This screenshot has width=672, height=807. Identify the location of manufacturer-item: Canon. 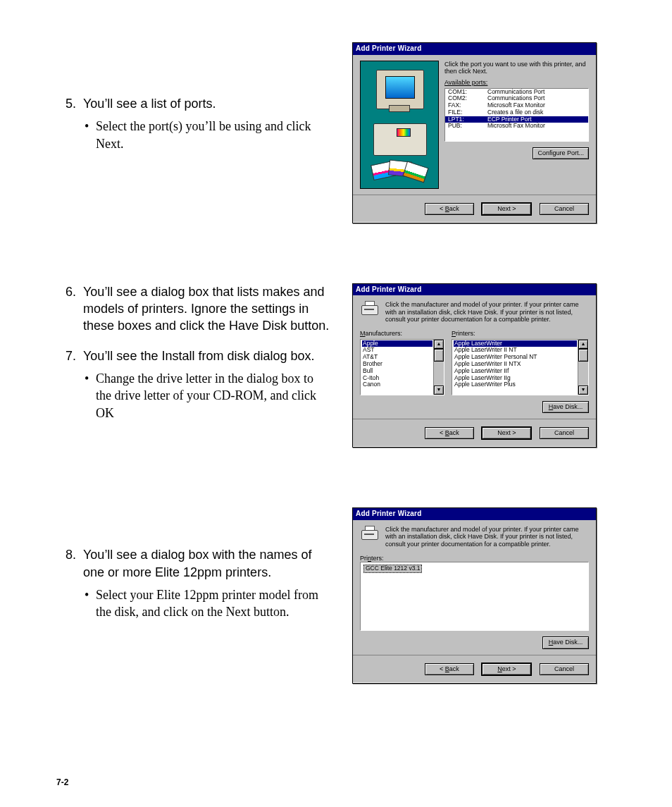
(397, 385).